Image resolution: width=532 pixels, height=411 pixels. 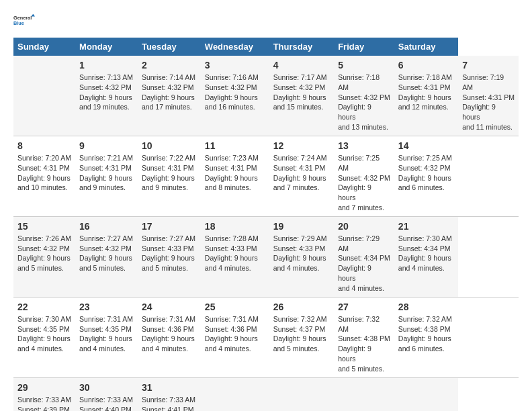 What do you see at coordinates (106, 66) in the screenshot?
I see `day-number: 1` at bounding box center [106, 66].